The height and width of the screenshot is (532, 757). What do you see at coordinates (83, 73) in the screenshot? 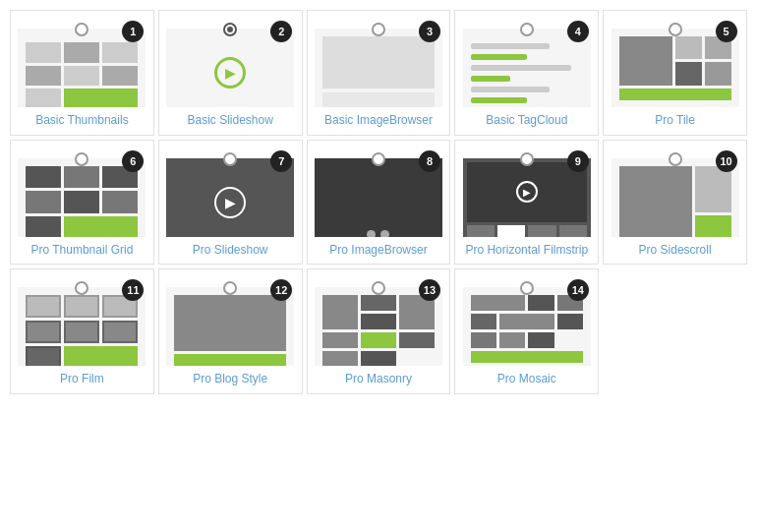
I see `gallery-item-1: 1 Basic Thumbnails` at bounding box center [83, 73].